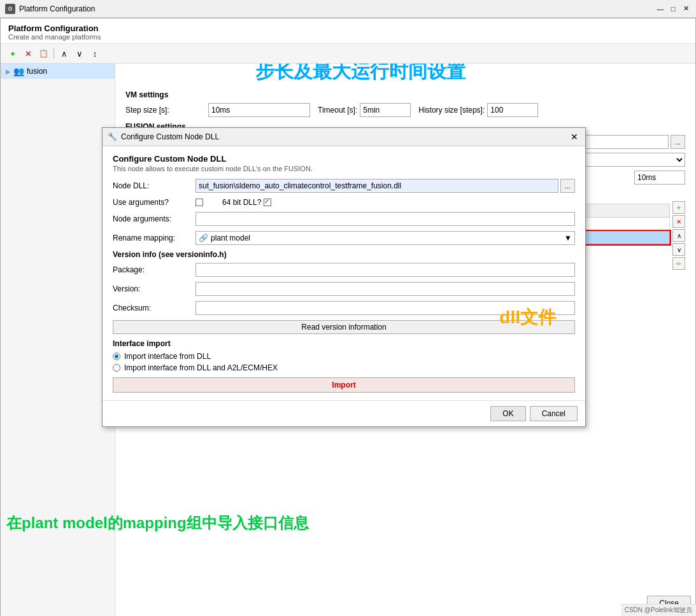 The height and width of the screenshot is (616, 696). What do you see at coordinates (679, 249) in the screenshot?
I see `table-down-button: ∨` at bounding box center [679, 249].